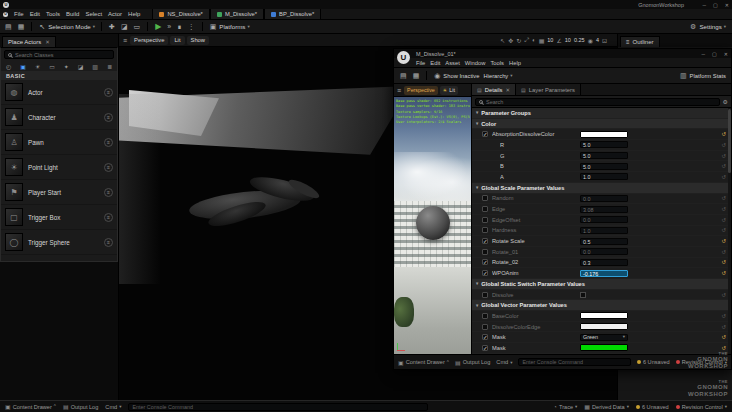 The image size is (732, 412). What do you see at coordinates (604, 210) in the screenshot?
I see `param-value-edge: 3.08` at bounding box center [604, 210].